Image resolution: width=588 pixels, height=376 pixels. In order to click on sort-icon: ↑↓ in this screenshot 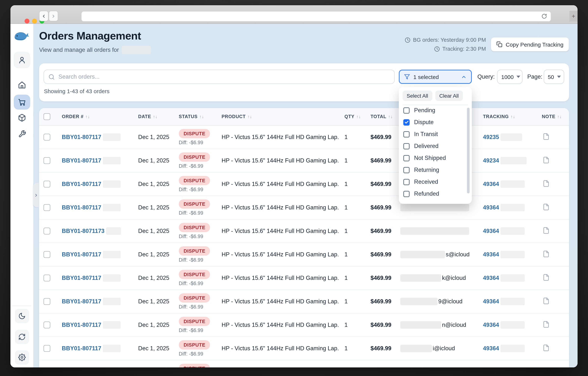, I will do `click(560, 117)`.